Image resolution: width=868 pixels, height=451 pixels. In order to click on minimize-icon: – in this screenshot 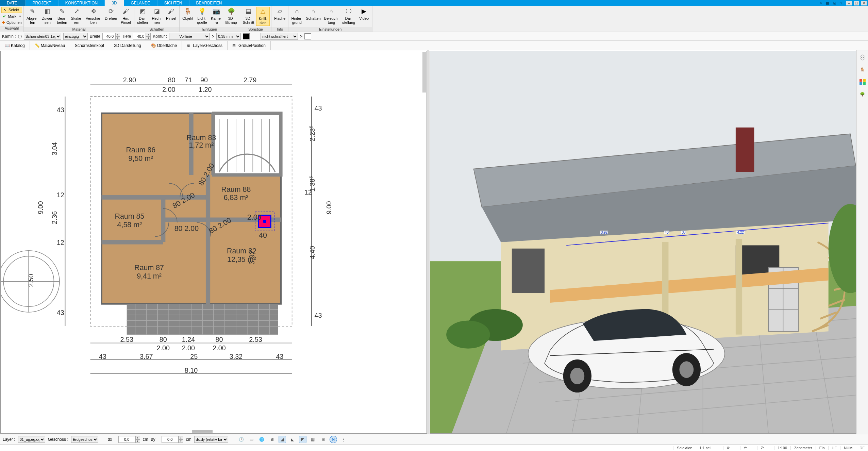, I will do `click(849, 3)`.